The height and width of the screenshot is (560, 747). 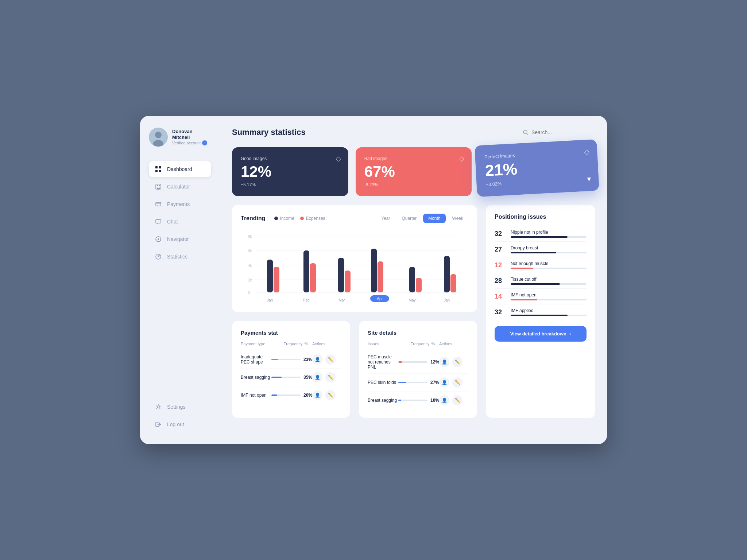 I want to click on payment-pct-2: 35%, so click(x=308, y=377).